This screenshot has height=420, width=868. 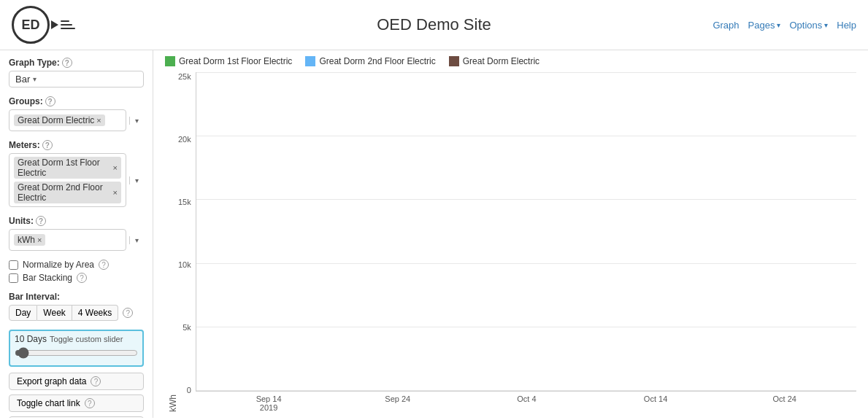 What do you see at coordinates (137, 241) in the screenshot?
I see `units-dropdown-arrow: ▾` at bounding box center [137, 241].